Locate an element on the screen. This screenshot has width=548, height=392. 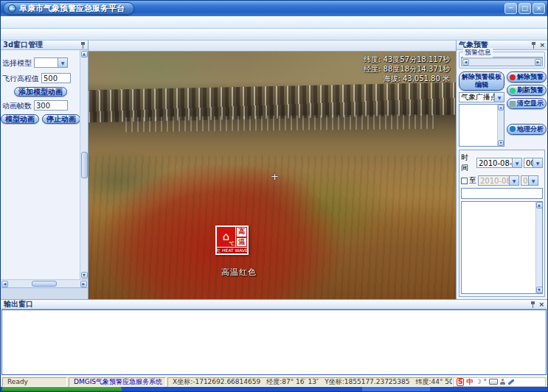
chinese-mode-icon: 中 is located at coordinates (469, 382).